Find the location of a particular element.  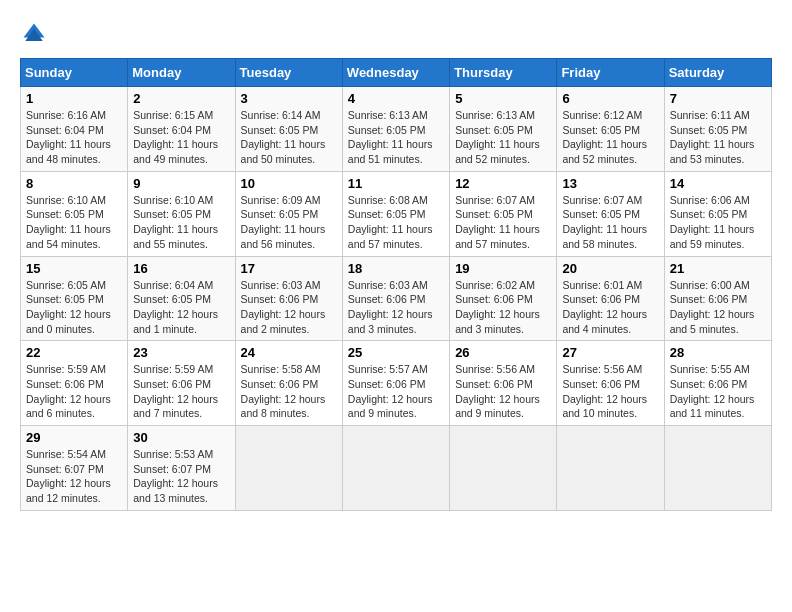

weekday-header-wednesday: Wednesday is located at coordinates (396, 73).